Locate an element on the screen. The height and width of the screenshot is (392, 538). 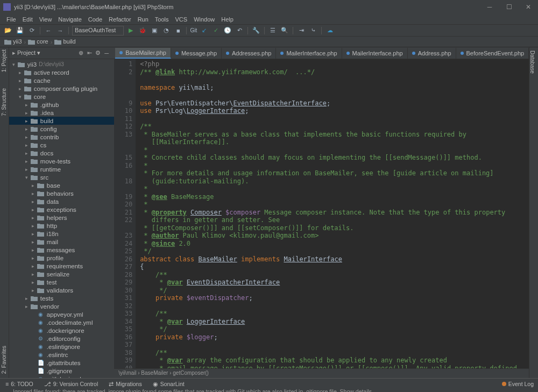
database-tool-tab: Database is located at coordinates (533, 62).